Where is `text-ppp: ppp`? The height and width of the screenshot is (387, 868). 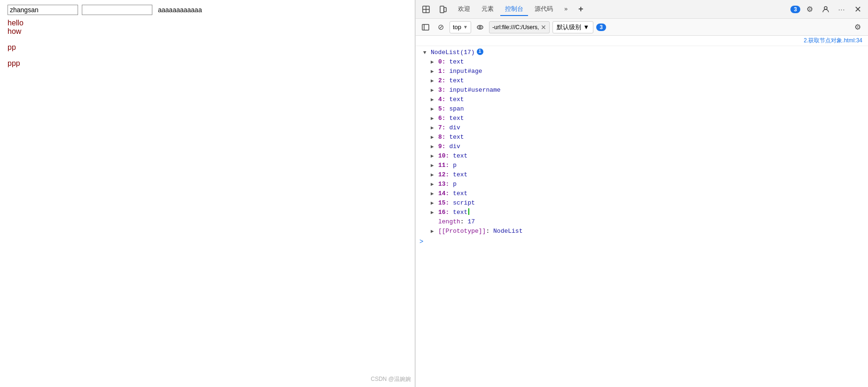
text-ppp: ppp is located at coordinates (207, 63).